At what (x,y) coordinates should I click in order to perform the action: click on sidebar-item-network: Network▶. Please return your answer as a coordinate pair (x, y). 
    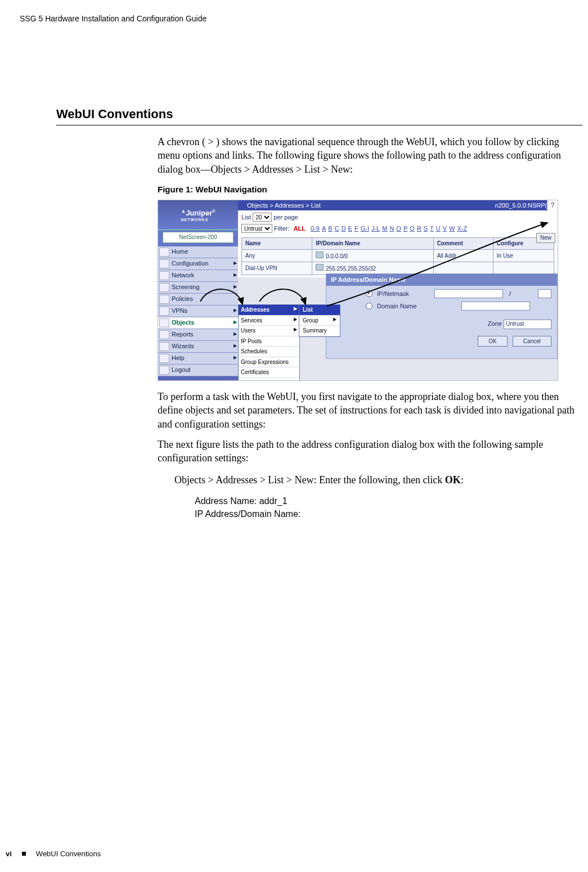
    Looking at the image, I should click on (198, 276).